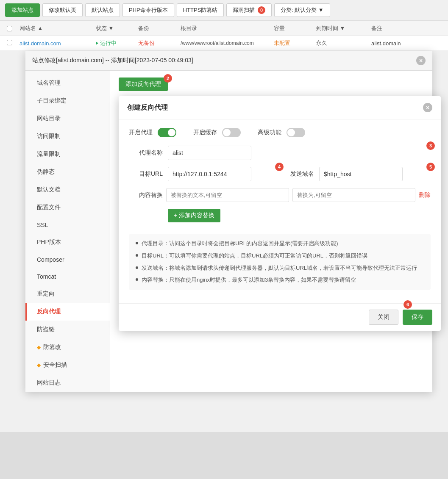  I want to click on proxy-name-input-wrapper: 3, so click(299, 153).